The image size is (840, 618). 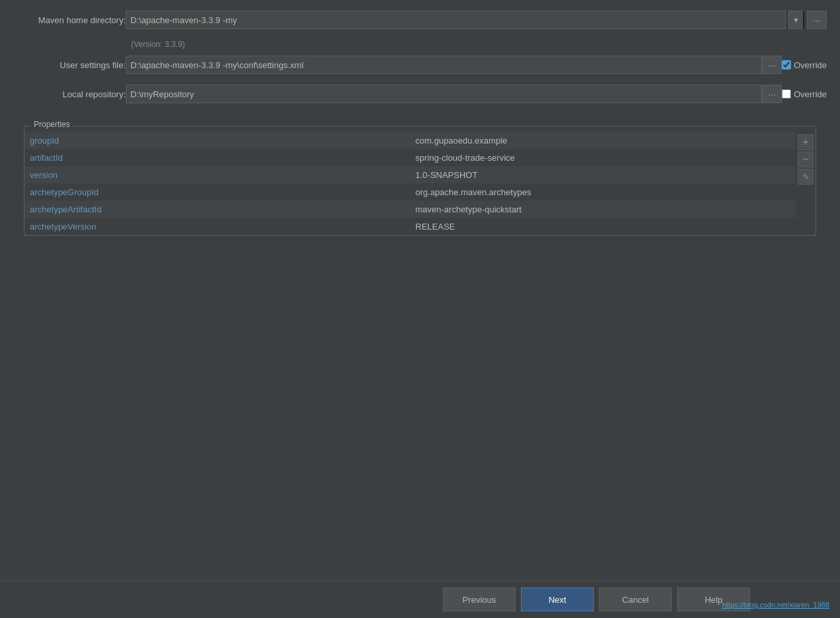 I want to click on property-key: version, so click(x=217, y=175).